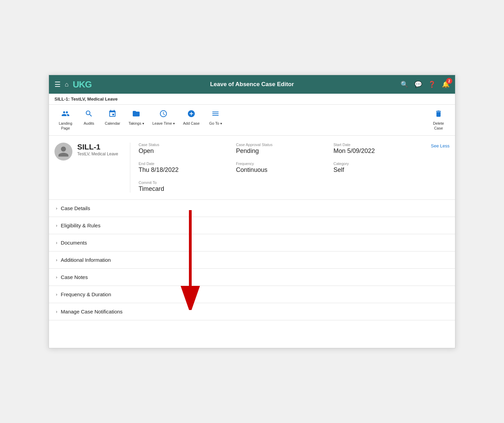 Image resolution: width=504 pixels, height=423 pixels. I want to click on category-label: Category, so click(376, 164).